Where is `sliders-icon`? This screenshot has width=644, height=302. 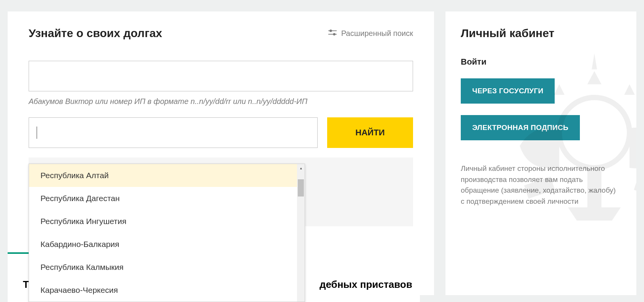 sliders-icon is located at coordinates (332, 34).